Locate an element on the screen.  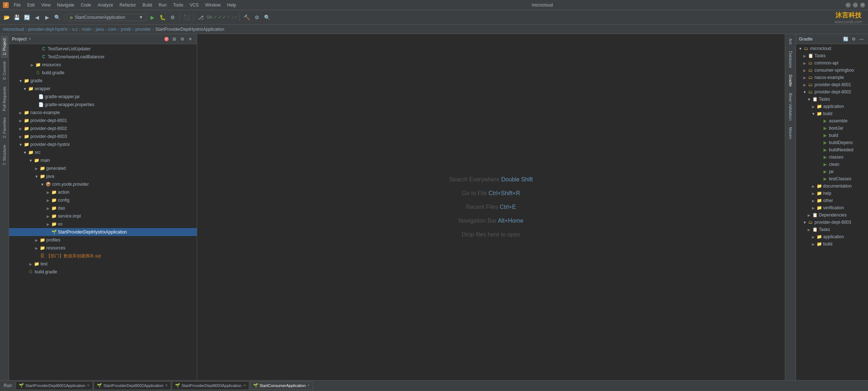
minimize-button: — is located at coordinates (848, 5).